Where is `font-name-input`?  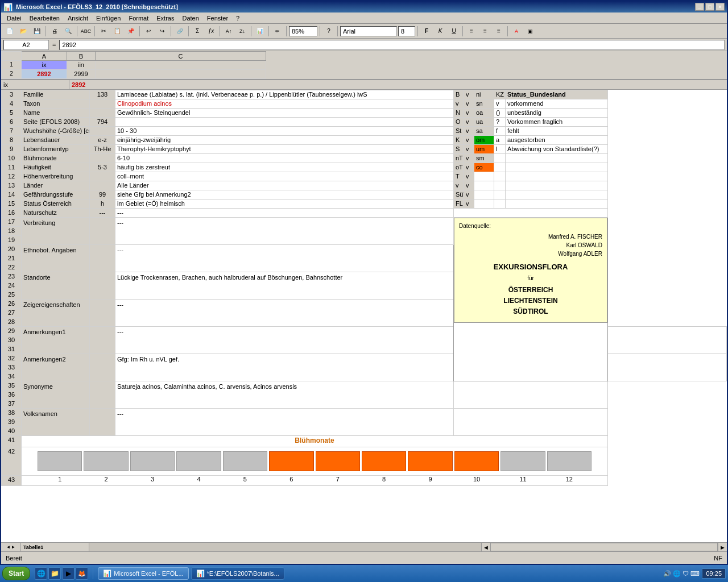 font-name-input is located at coordinates (369, 31).